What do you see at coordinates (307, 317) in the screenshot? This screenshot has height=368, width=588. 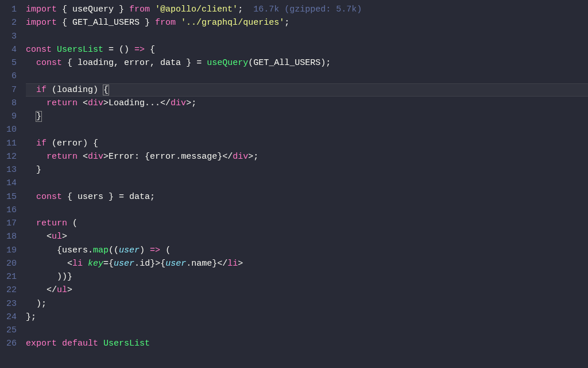 I see `code-line: };` at bounding box center [307, 317].